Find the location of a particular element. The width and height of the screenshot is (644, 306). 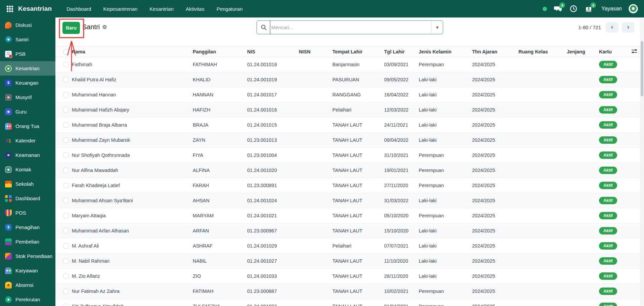

table-row: Farah Khadeeja Latief FARAH 01.23.000891… is located at coordinates (348, 185).